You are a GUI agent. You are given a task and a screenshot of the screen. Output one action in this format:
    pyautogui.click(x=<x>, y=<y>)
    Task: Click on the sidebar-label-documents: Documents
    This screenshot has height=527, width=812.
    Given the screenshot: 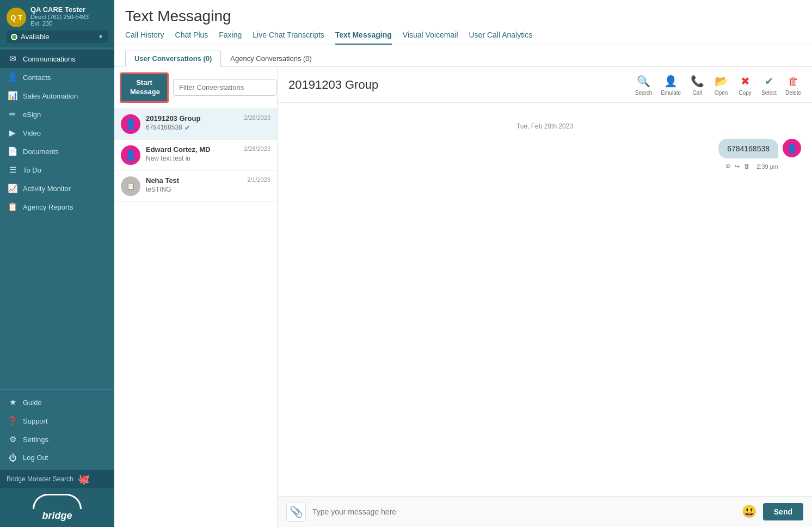 What is the action you would take?
    pyautogui.click(x=41, y=151)
    